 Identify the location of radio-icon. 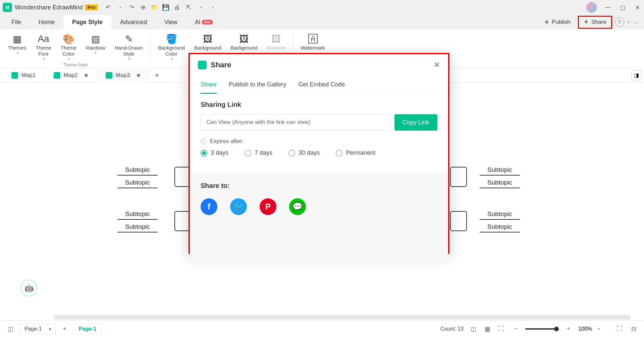
(204, 153).